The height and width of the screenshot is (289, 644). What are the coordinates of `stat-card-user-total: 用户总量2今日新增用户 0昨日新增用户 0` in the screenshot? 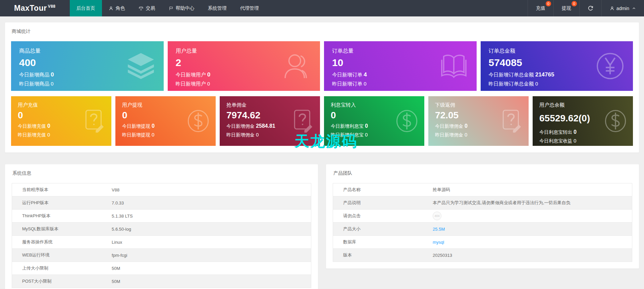 It's located at (244, 66).